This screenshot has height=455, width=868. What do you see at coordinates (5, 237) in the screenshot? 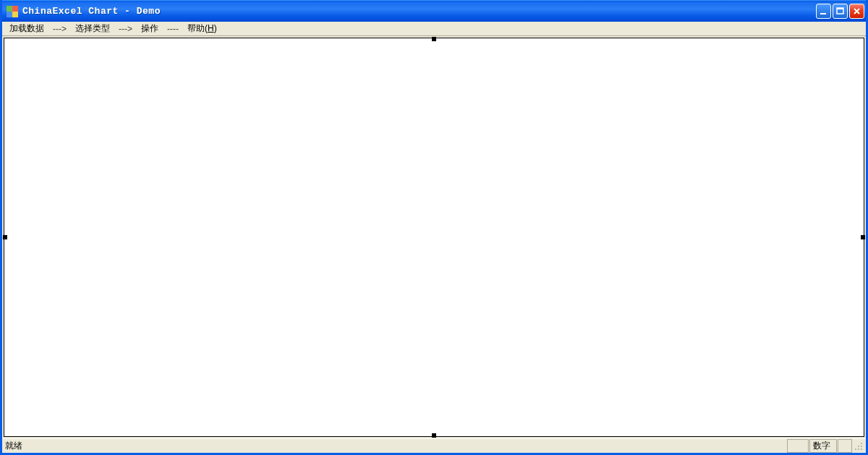
I see `resize-handle-left` at bounding box center [5, 237].